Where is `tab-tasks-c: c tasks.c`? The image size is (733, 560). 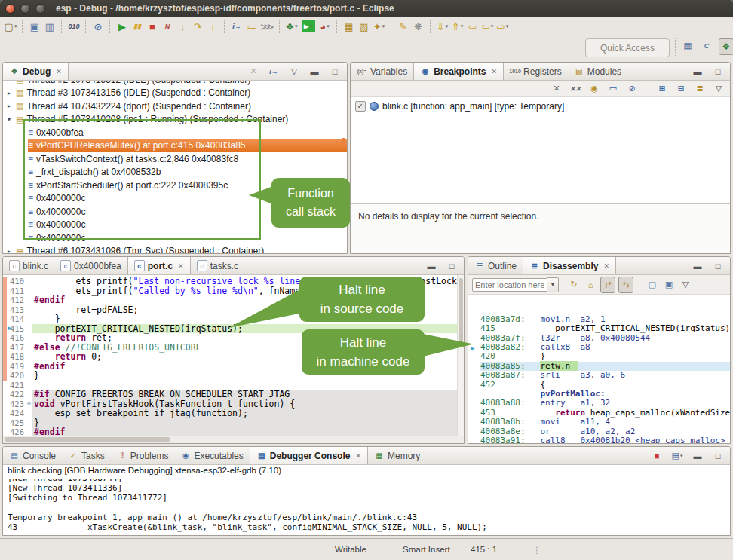
tab-tasks-c: c tasks.c is located at coordinates (217, 265).